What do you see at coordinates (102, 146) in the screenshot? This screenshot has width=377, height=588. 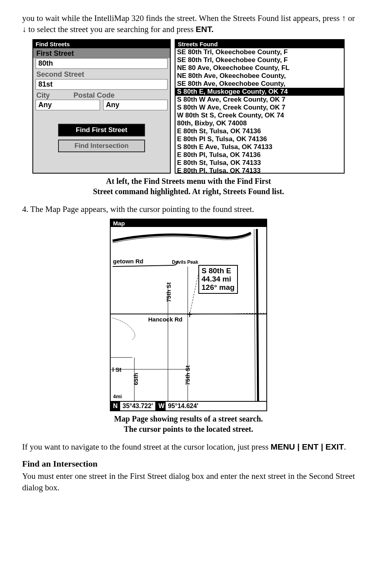 I see `find-intersection-button: Find Intersection` at bounding box center [102, 146].